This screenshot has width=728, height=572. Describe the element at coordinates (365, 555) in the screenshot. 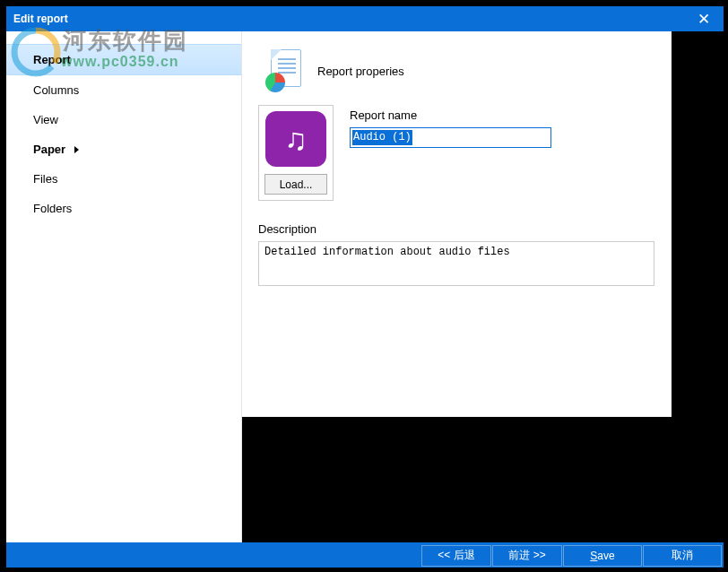

I see `dialog-footer: << 后退 前进 >> Save 取消` at that location.